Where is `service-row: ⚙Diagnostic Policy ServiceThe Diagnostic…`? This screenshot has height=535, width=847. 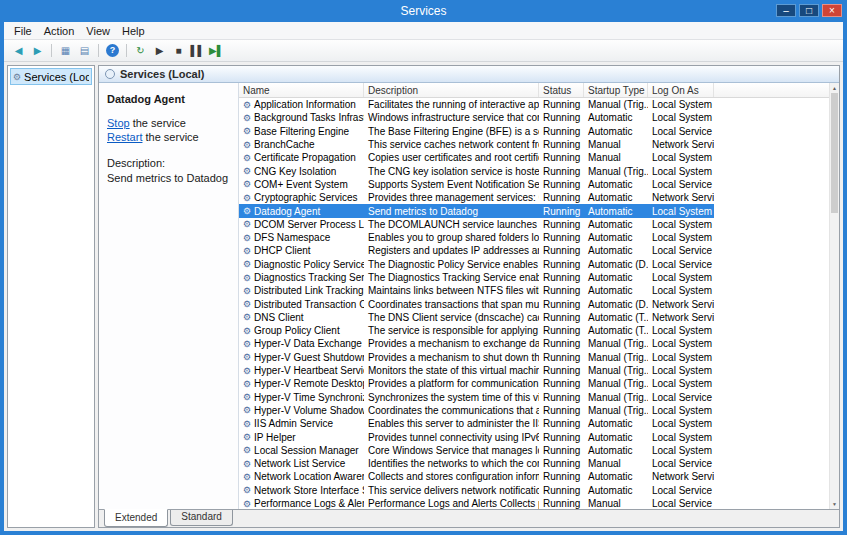
service-row: ⚙Diagnostic Policy ServiceThe Diagnostic… is located at coordinates (476, 264).